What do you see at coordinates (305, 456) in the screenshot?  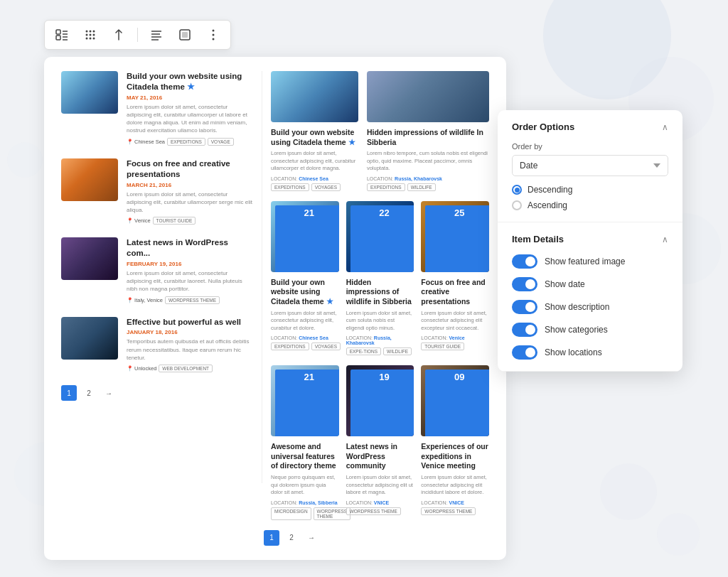 I see `grid-card-title: Awesome and universal features of direct…` at bounding box center [305, 456].